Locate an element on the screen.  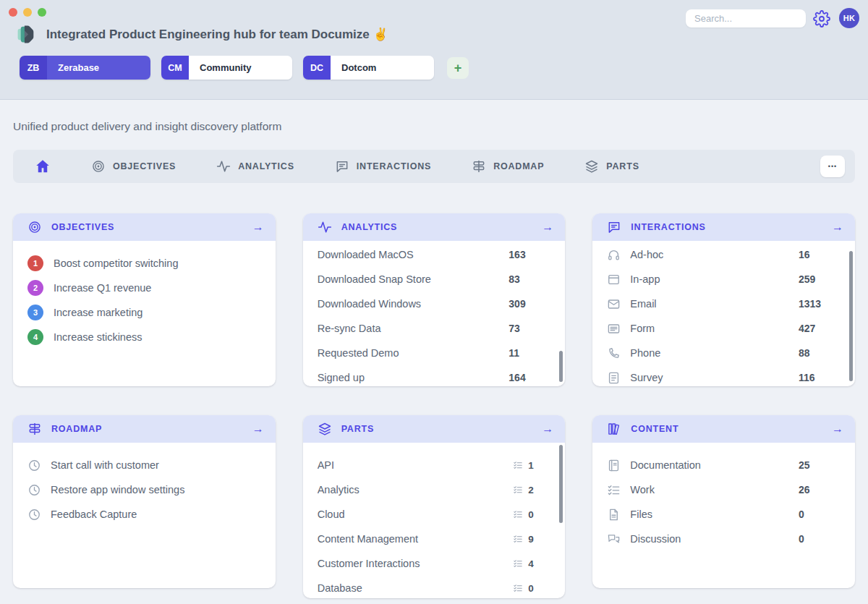
analytics-row: Downloaded Windows 309 is located at coordinates (434, 304).